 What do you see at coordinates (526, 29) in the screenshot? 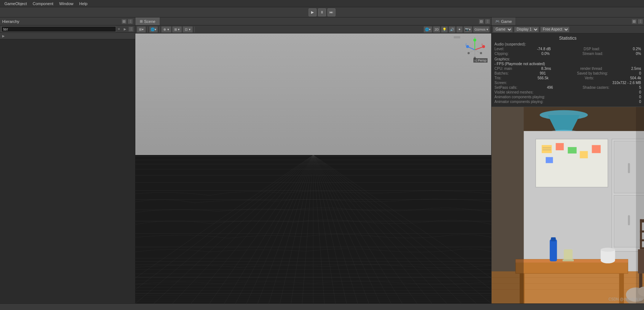
I see `display-dropdown: Display 1` at bounding box center [526, 29].